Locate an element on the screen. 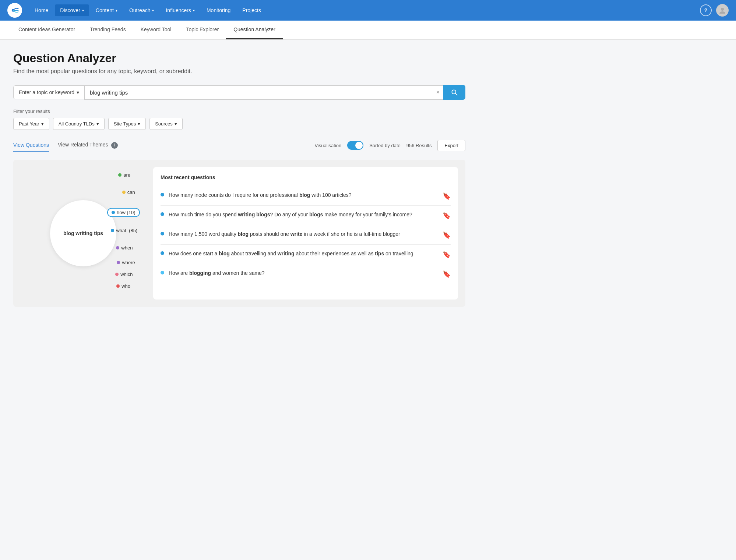 Image resolution: width=736 pixels, height=560 pixels. question-item: How many 1,500 word quality blog posts s… is located at coordinates (306, 235).